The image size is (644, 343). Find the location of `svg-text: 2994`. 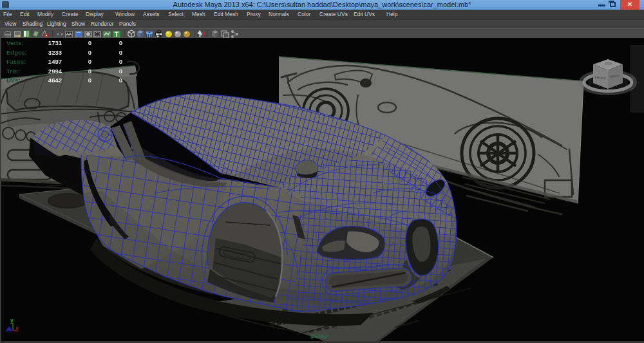

svg-text: 2994 is located at coordinates (55, 71).